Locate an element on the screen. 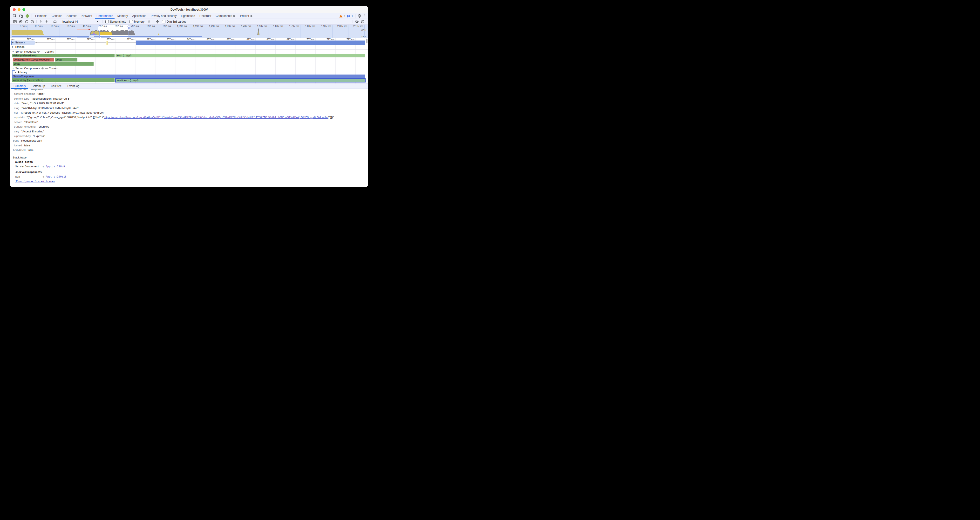  tab-recorder: Recorder is located at coordinates (205, 16).